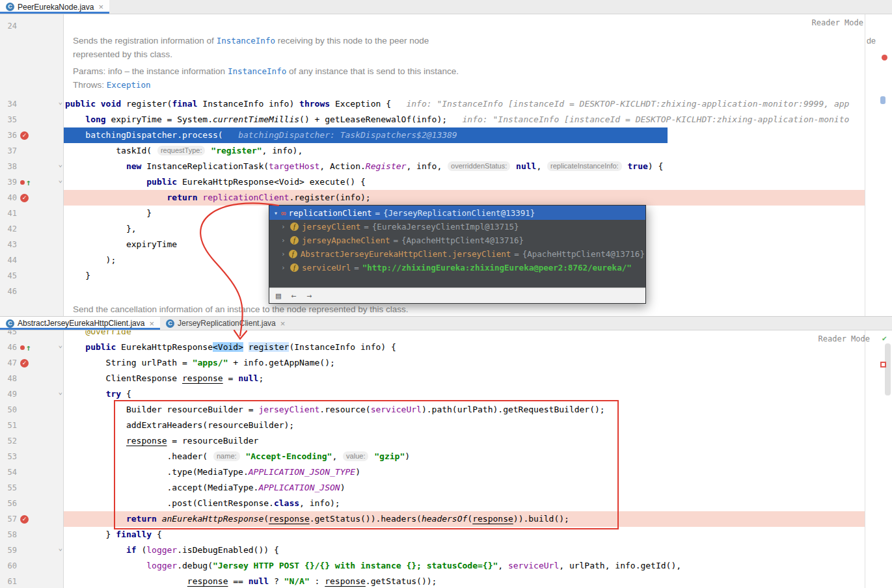 This screenshot has height=588, width=892. What do you see at coordinates (446, 151) in the screenshot?
I see `code-line-37: 37 taskId( requestType: "register", info…` at bounding box center [446, 151].